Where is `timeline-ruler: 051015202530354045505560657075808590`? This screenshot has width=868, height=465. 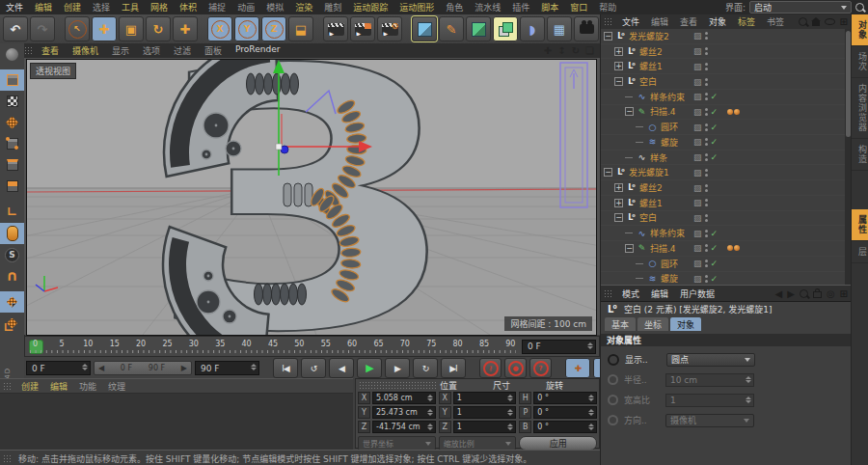
timeline-ruler: 051015202530354045505560657075808590 is located at coordinates (273, 346).